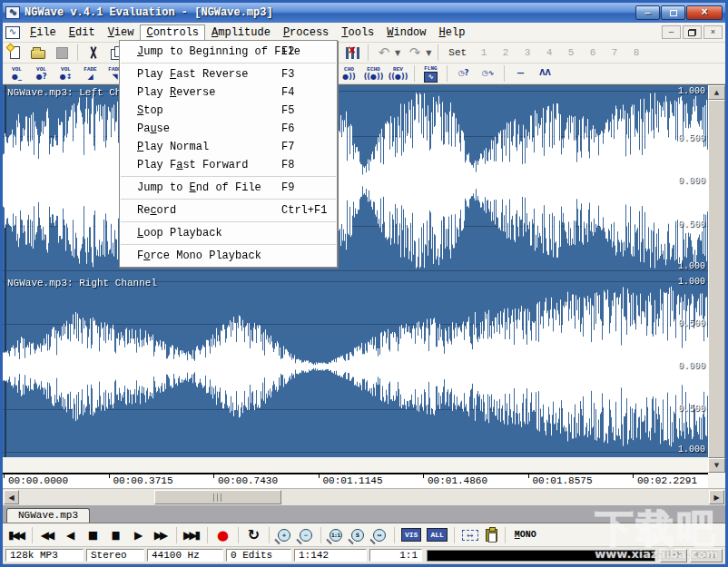  I want to click on vis-button: VIS, so click(411, 535).